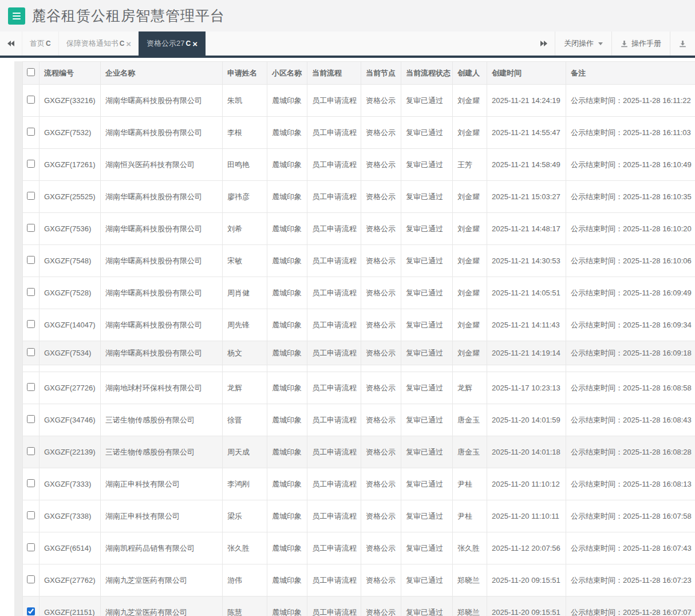 The width and height of the screenshot is (695, 616). I want to click on select-all-checkbox, so click(31, 72).